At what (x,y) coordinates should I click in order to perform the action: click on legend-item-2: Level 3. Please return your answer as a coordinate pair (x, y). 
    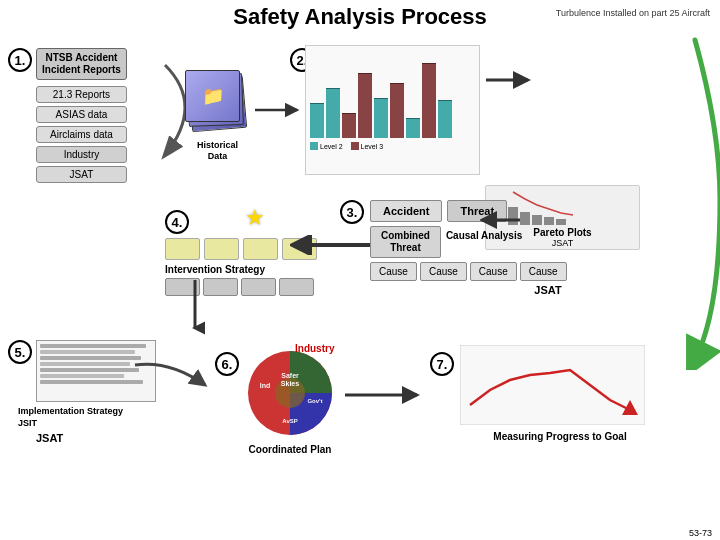
    Looking at the image, I should click on (372, 146).